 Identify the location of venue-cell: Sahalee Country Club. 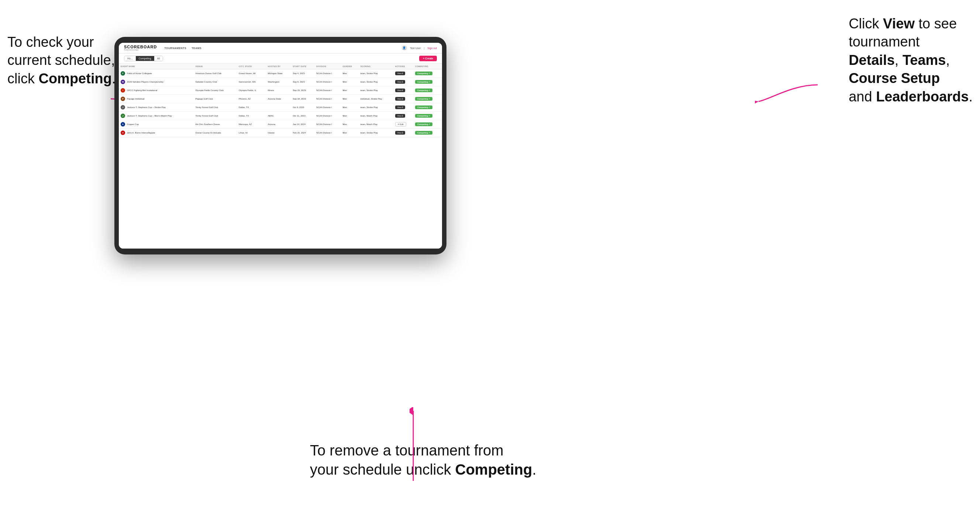
(215, 82).